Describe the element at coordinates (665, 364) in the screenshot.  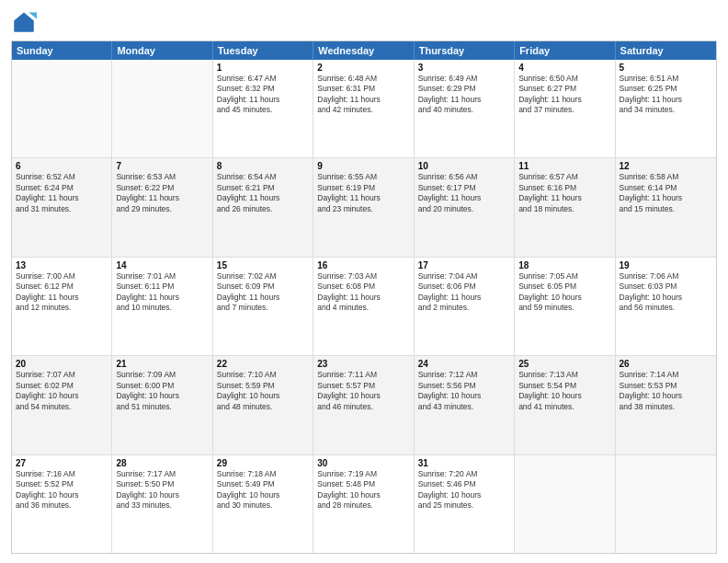
I see `day-number: 26` at that location.